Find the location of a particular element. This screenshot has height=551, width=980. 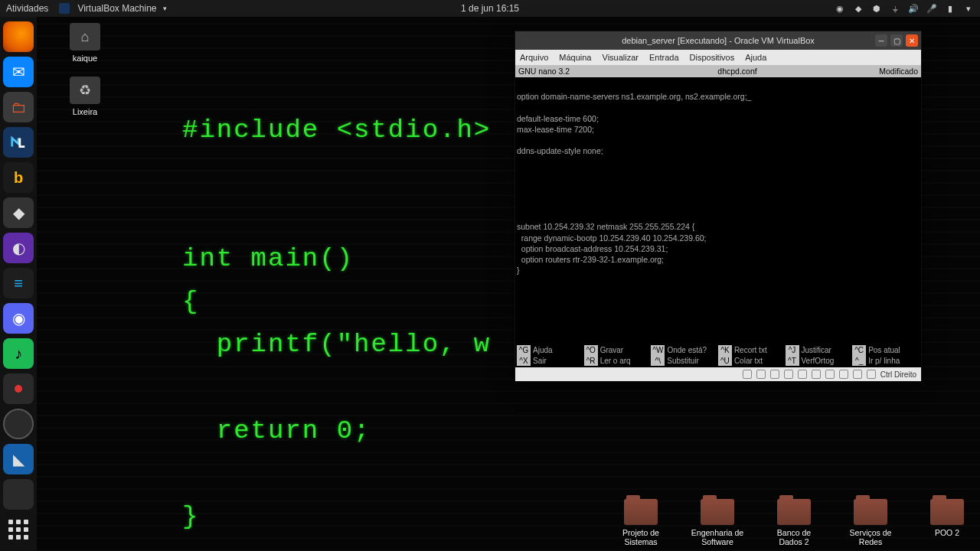

apps-grid-icon is located at coordinates (18, 530).